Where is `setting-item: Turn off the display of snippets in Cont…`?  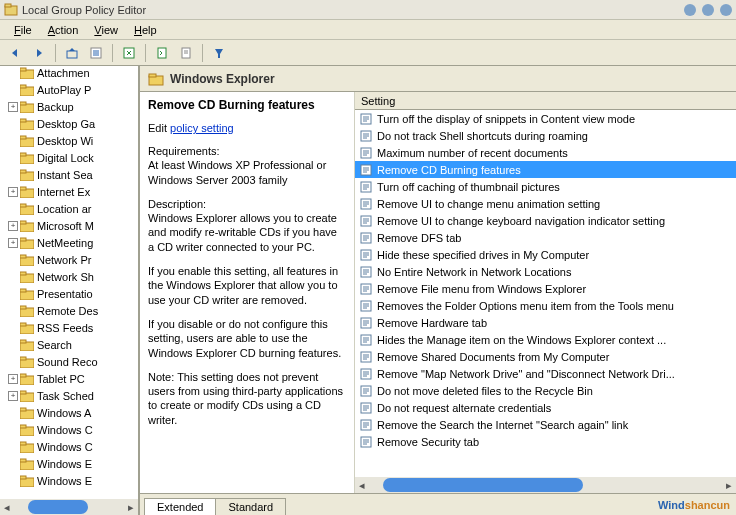 setting-item: Turn off the display of snippets in Cont… is located at coordinates (546, 118).